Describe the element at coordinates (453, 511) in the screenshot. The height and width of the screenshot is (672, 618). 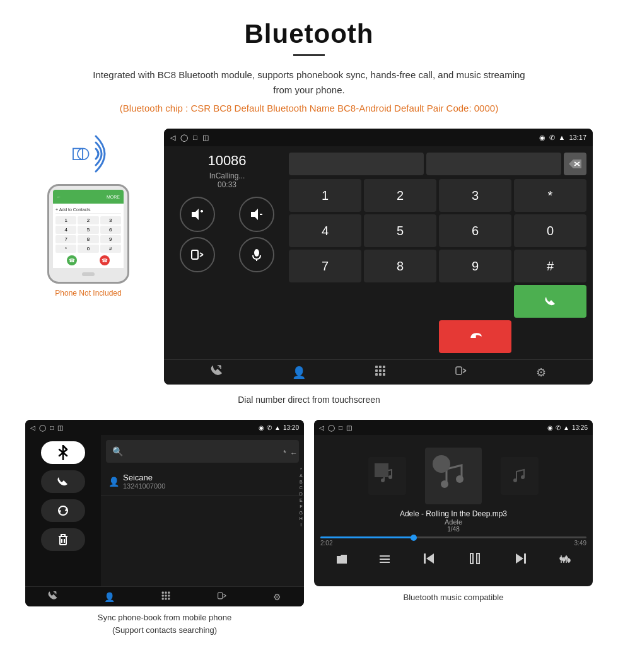
I see `music-layout: Adele - Rolling In the Deep.mp3 Adele 1/…` at that location.